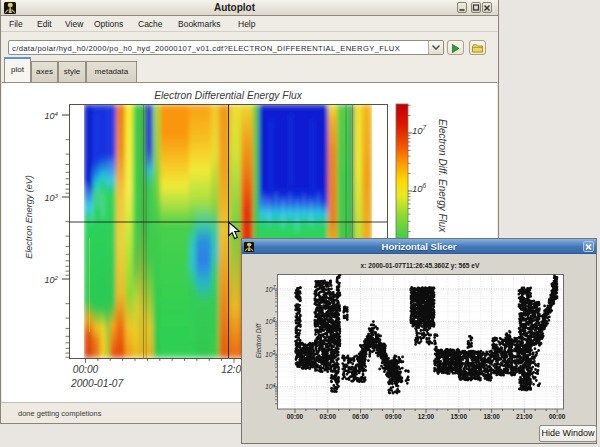  What do you see at coordinates (394, 416) in the screenshot?
I see `svg-text: 09:00` at bounding box center [394, 416].